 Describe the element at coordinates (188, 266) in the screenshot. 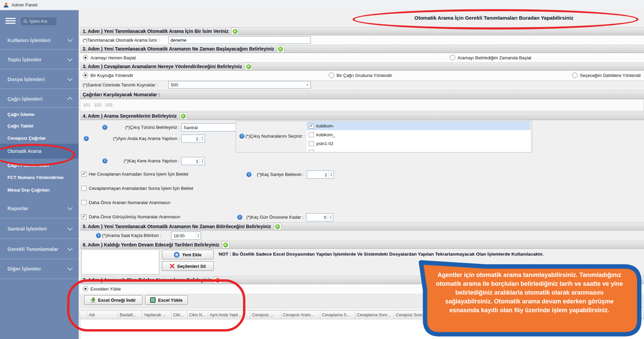

I see `delete-selected-button: Seçilenleri Sil` at that location.